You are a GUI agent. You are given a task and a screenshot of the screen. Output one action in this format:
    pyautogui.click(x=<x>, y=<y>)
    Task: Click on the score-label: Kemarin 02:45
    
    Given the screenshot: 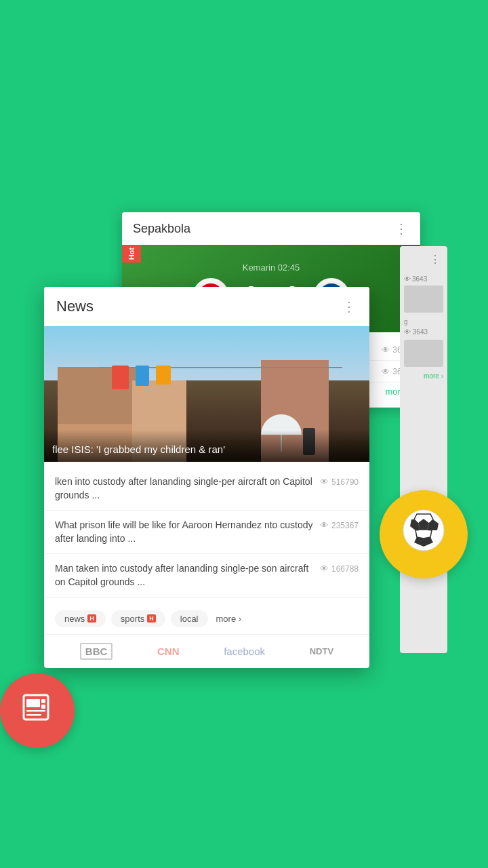 What is the action you would take?
    pyautogui.click(x=271, y=267)
    